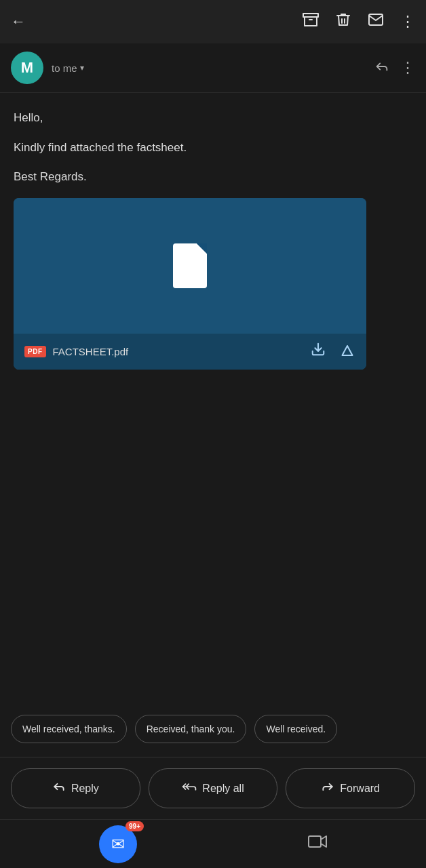  Describe the element at coordinates (408, 68) in the screenshot. I see `header-more-icon: ⋮` at that location.